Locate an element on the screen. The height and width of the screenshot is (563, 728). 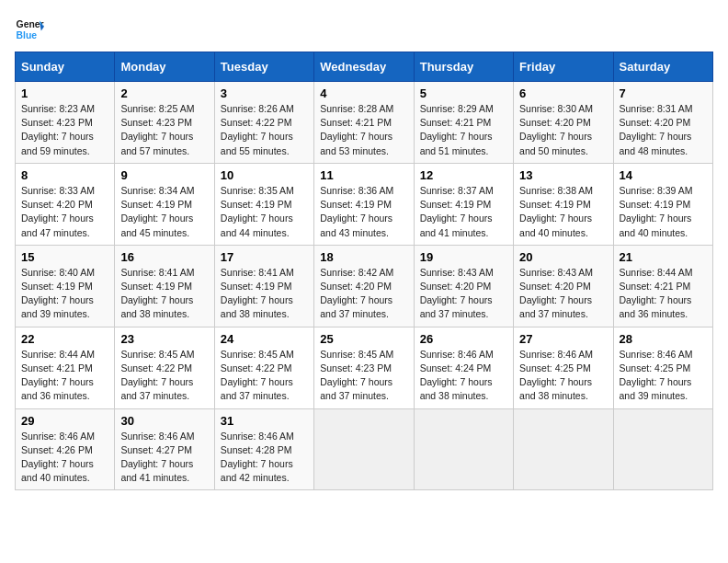
header-wednesday: Wednesday is located at coordinates (364, 67).